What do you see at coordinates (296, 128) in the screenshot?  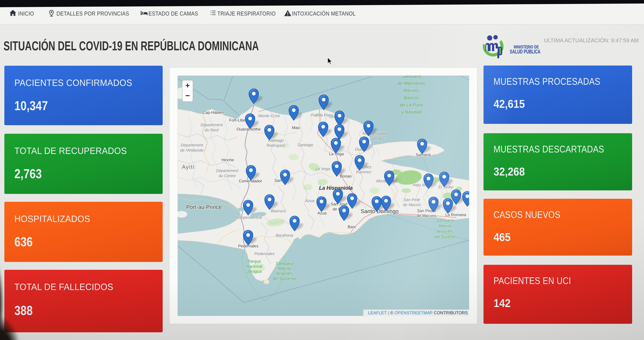 I see `svg-text: Mao` at bounding box center [296, 128].